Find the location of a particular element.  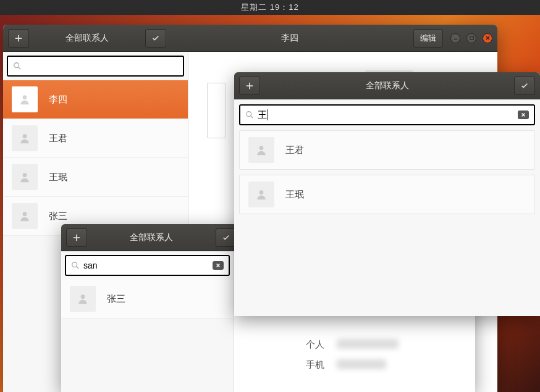

contact-list-panel: 张三 is located at coordinates (148, 322).